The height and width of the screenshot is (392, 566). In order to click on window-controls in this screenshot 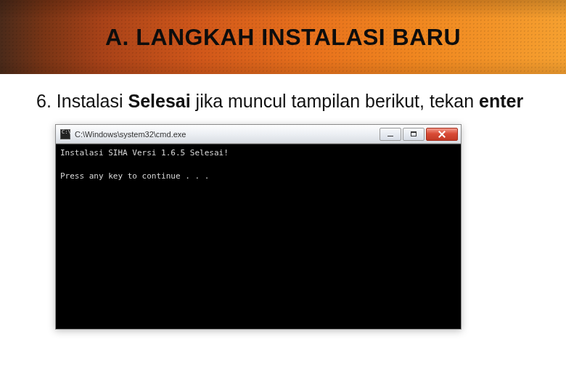, I will do `click(418, 134)`.